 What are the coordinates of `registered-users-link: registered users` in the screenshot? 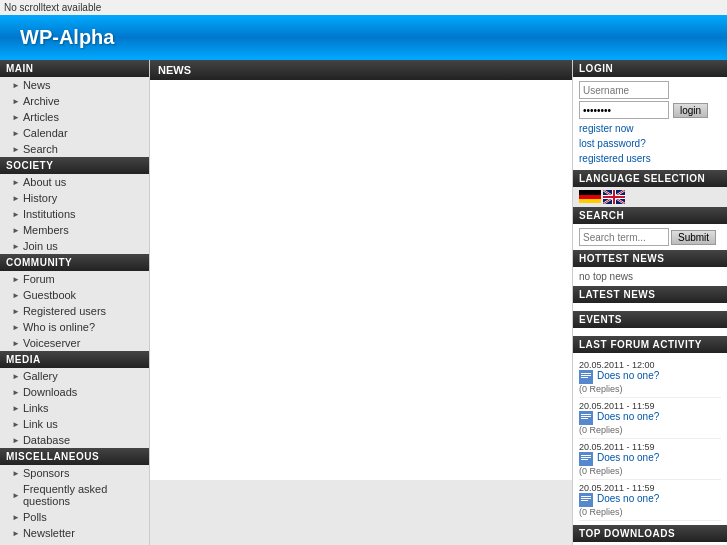 It's located at (650, 158).